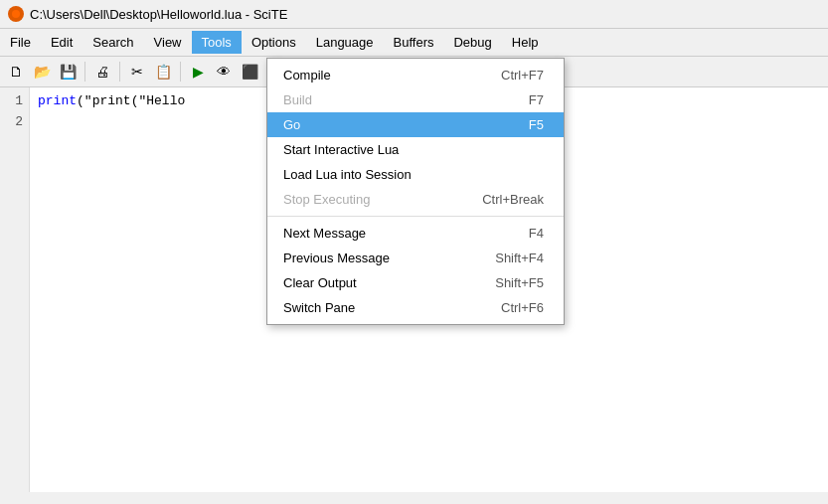 This screenshot has height=504, width=828. I want to click on menu-build-shortcut: F7, so click(537, 99).